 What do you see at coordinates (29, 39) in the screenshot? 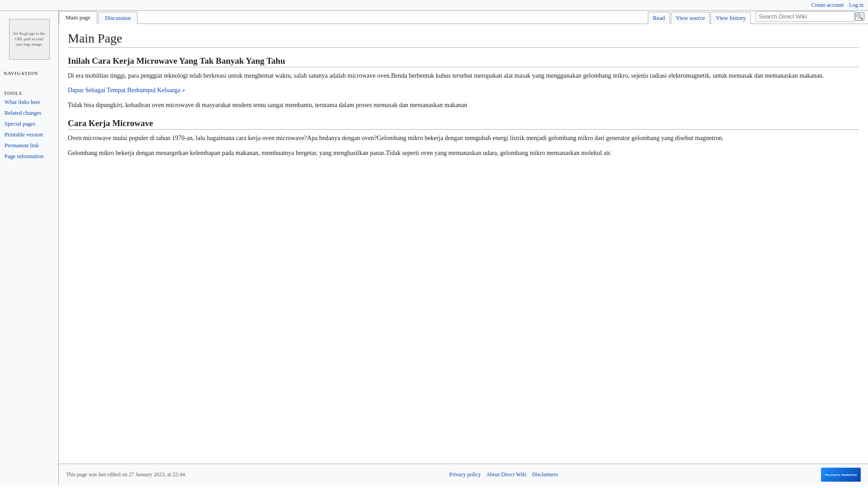
I see `sidebar-logo: Set $wgLogo to the URL path to your own …` at bounding box center [29, 39].